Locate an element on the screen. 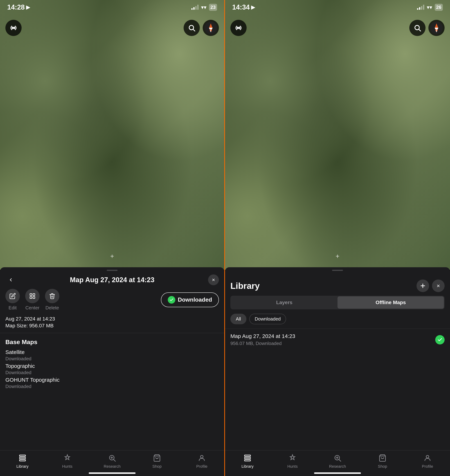 The width and height of the screenshot is (450, 476). layer-satellite: Satellite Downloaded is located at coordinates (112, 355).